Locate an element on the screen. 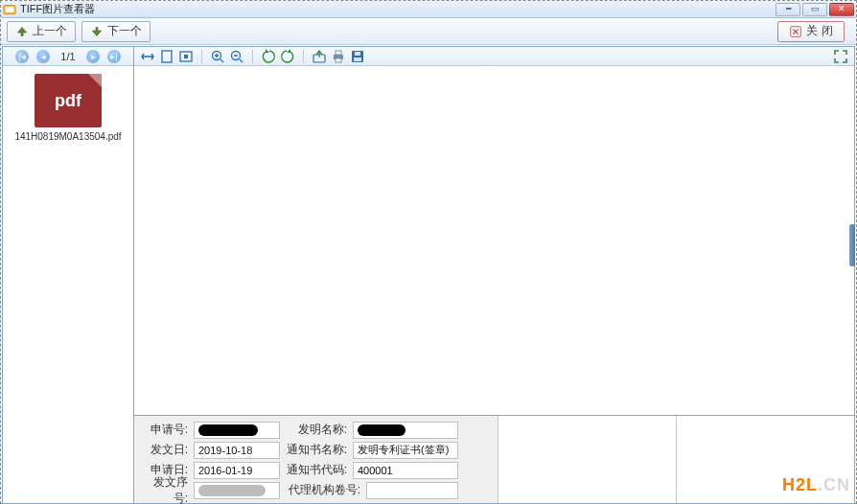 The height and width of the screenshot is (504, 857). thumbnail-list: pdf 141H0819M0A13504.pdf is located at coordinates (68, 285).